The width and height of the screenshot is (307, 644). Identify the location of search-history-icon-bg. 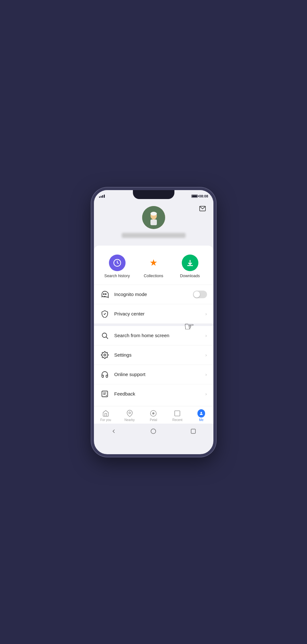
(117, 263).